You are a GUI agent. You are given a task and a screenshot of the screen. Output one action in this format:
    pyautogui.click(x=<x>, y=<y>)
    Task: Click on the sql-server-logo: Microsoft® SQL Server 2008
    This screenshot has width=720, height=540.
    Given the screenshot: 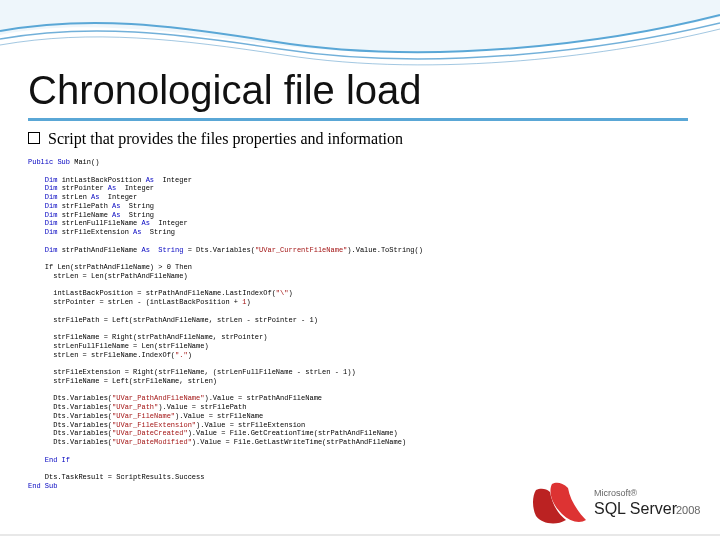 What is the action you would take?
    pyautogui.click(x=618, y=504)
    